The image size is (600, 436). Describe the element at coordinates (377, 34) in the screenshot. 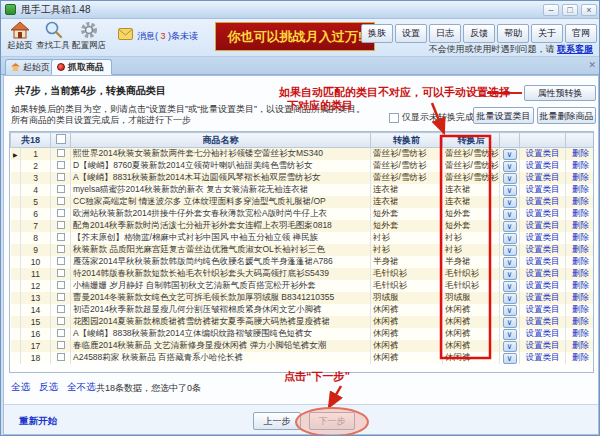

I see `skin-button: 换肤` at that location.